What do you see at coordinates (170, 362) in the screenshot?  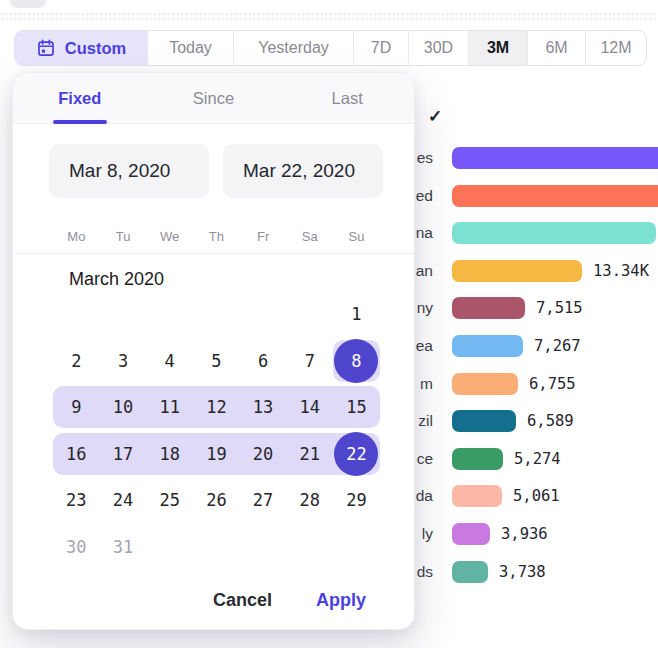 I see `day-4: 4` at bounding box center [170, 362].